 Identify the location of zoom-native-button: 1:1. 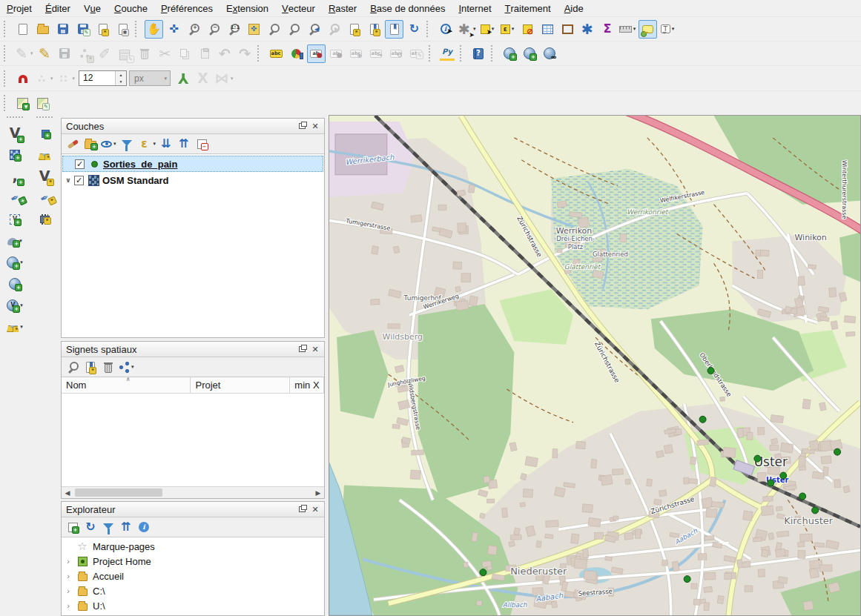
(234, 30).